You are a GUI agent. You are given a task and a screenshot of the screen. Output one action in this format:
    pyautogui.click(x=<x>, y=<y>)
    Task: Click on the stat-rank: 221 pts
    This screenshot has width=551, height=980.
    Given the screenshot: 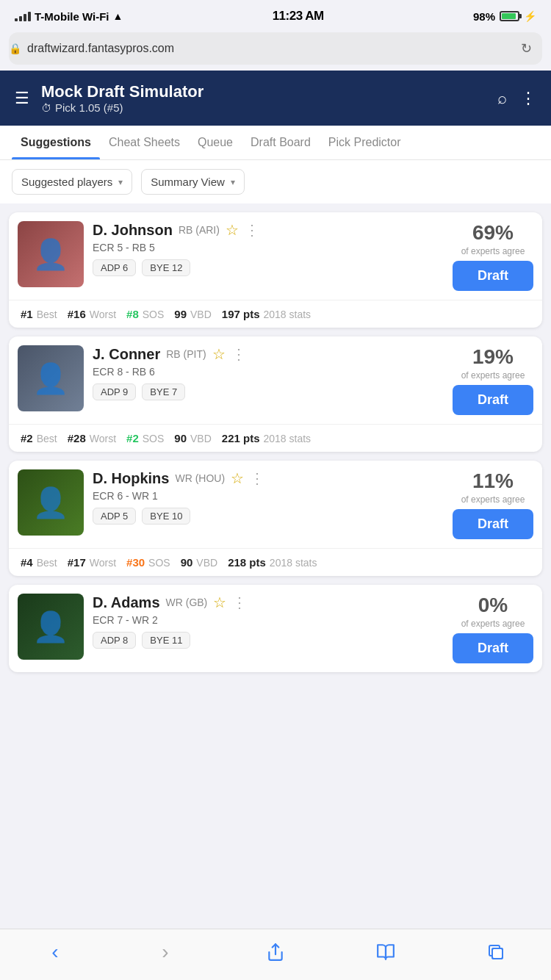 What is the action you would take?
    pyautogui.click(x=241, y=438)
    